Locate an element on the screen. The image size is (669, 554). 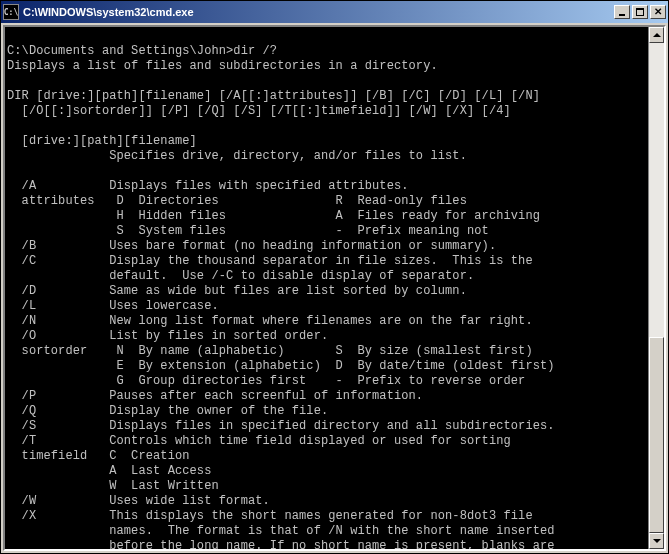
maximize-button is located at coordinates (640, 12).